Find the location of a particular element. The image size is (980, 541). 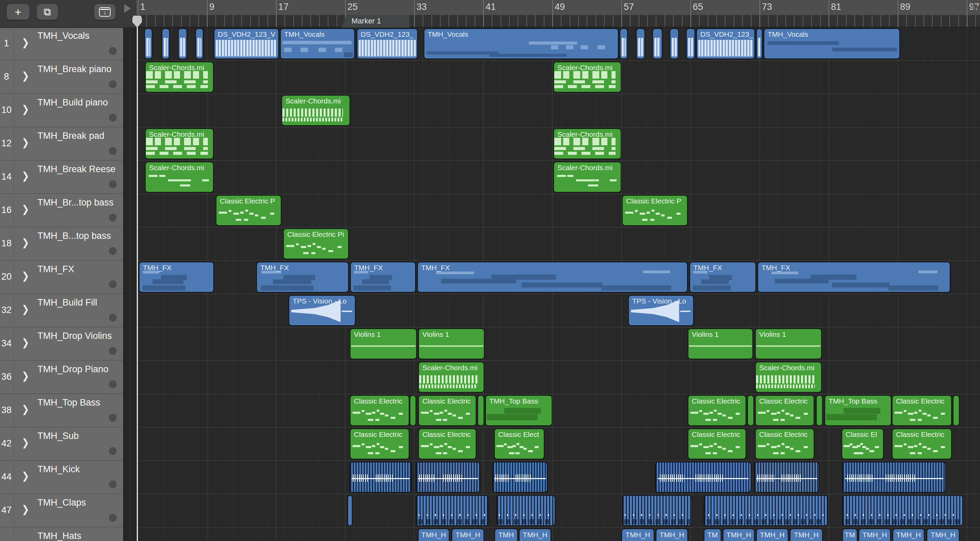

region-classic-elect: Classic Elect is located at coordinates (519, 444).